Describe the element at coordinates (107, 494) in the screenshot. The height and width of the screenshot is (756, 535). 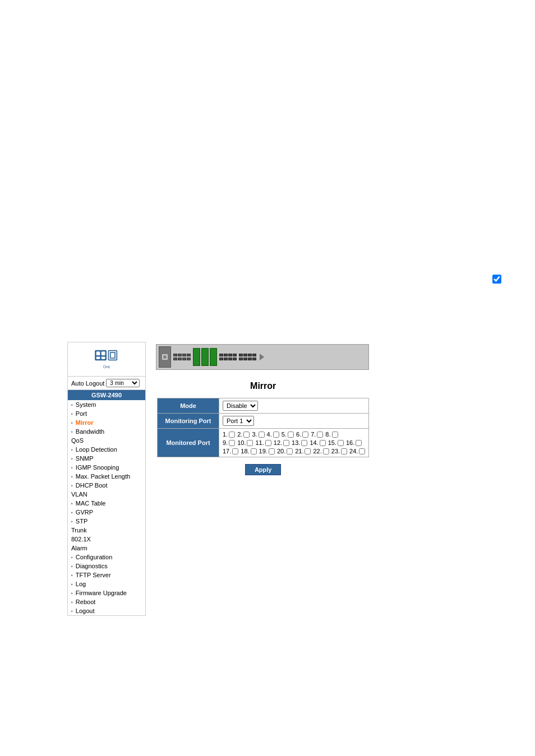
I see `sidebar-item-vlan: VLAN` at that location.